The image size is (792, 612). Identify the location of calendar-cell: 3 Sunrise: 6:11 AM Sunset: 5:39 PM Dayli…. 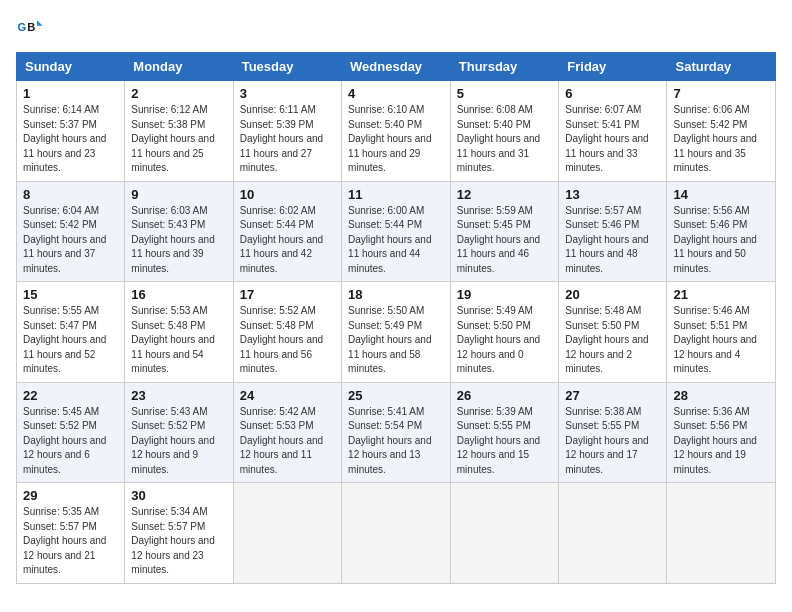
(287, 132).